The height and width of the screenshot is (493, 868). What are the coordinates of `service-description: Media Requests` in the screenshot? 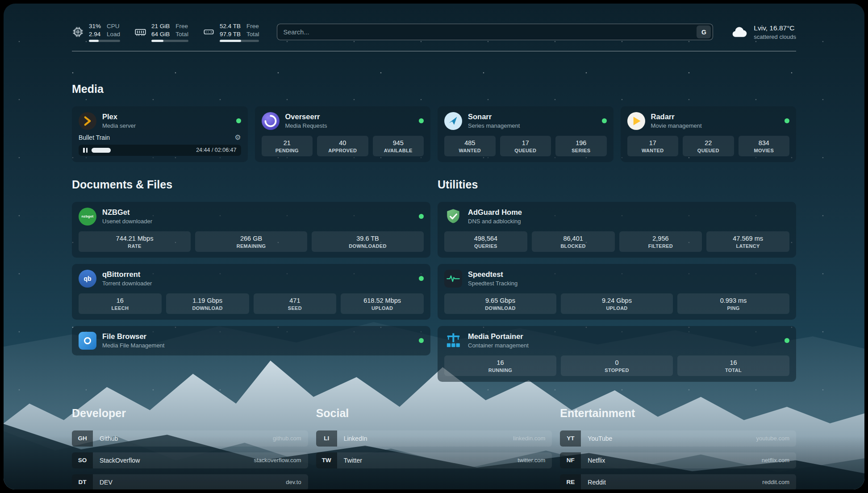 It's located at (306, 126).